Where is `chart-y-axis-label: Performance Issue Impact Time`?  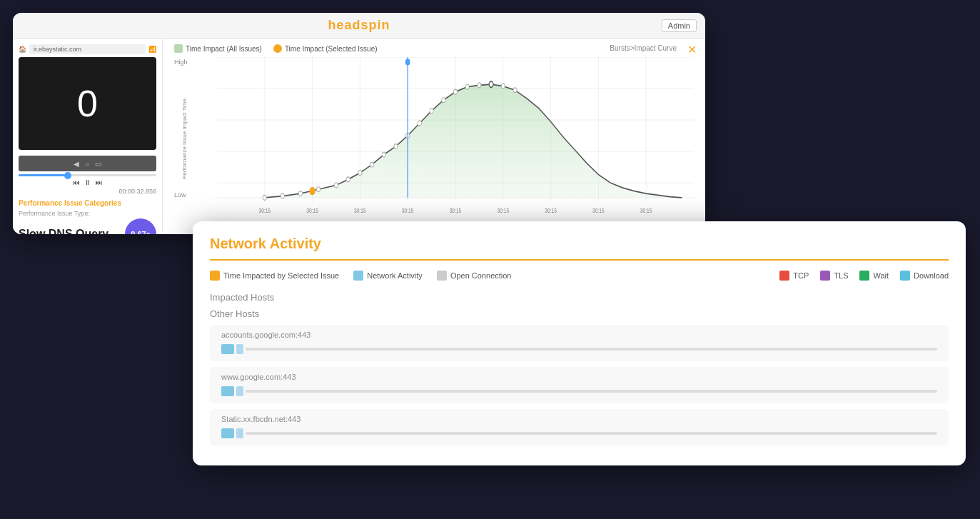
chart-y-axis-label: Performance Issue Impact Time is located at coordinates (184, 138).